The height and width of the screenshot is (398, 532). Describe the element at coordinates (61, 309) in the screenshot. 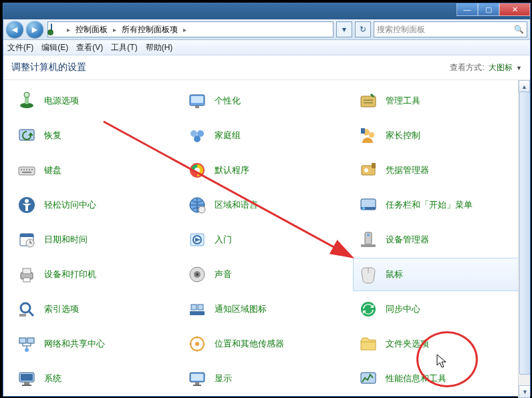

I see `item-label: 索引选项` at that location.